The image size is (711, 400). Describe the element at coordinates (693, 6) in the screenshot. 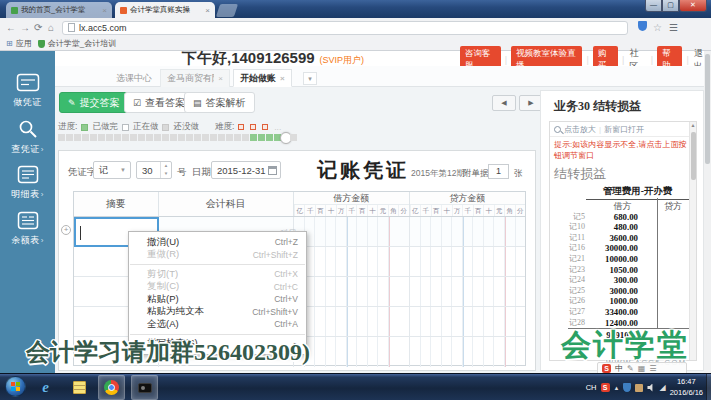

I see `close-button: ✕` at that location.